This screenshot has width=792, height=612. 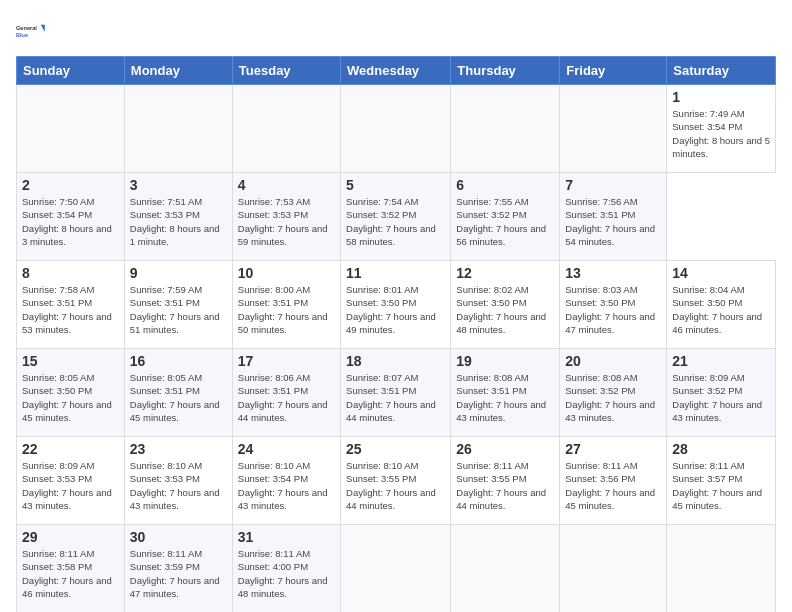 I want to click on day-cell-7: 7Sunrise: 7:56 AMSunset: 3:51 PMDaylight…, so click(x=614, y=217).